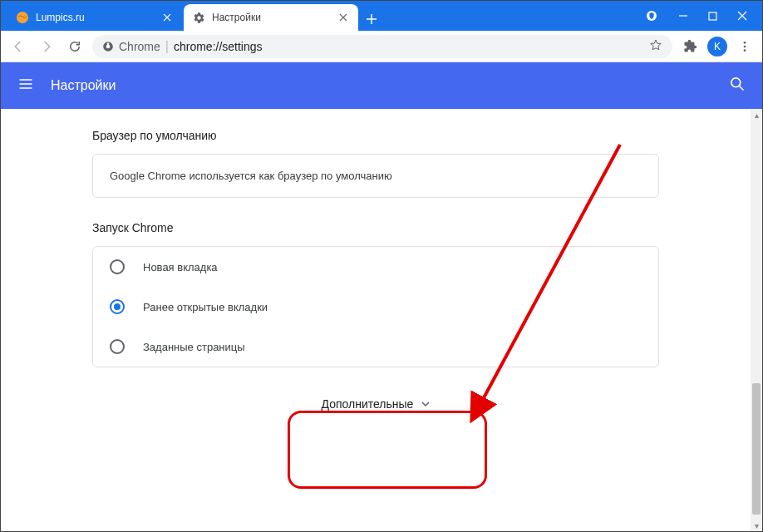 The height and width of the screenshot is (532, 763). Describe the element at coordinates (737, 86) in the screenshot. I see `search-icon` at that location.